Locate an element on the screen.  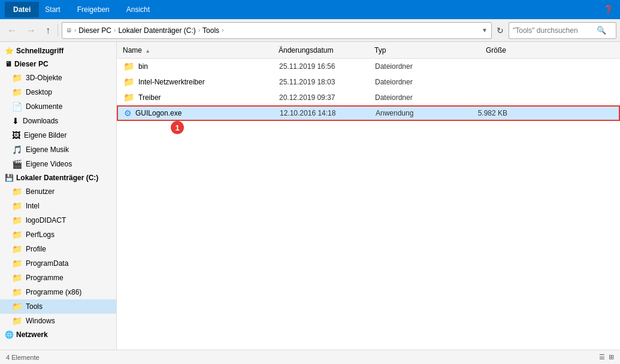
sidebar-local-drive: 💾 Lokaler Datenträger (C:) is located at coordinates (58, 178).